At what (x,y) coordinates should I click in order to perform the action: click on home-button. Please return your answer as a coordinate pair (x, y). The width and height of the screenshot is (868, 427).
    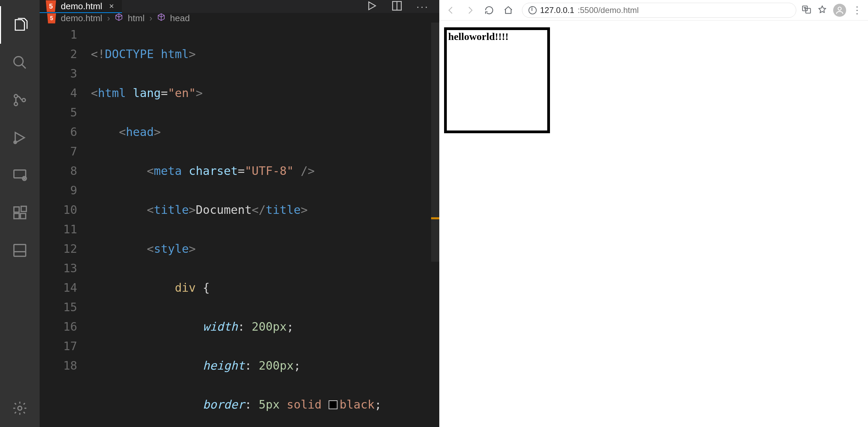
    Looking at the image, I should click on (508, 10).